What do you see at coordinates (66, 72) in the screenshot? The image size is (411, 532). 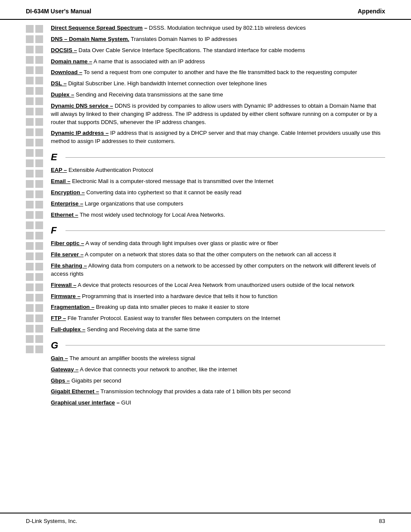 I see `term-name: Download –` at bounding box center [66, 72].